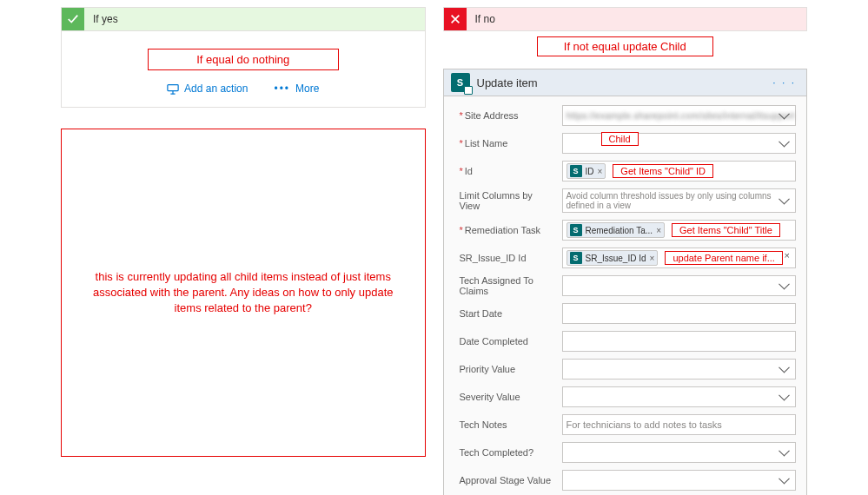 This screenshot has height=495, width=868. I want to click on yes-actions-row: Add an action ••• More, so click(243, 89).